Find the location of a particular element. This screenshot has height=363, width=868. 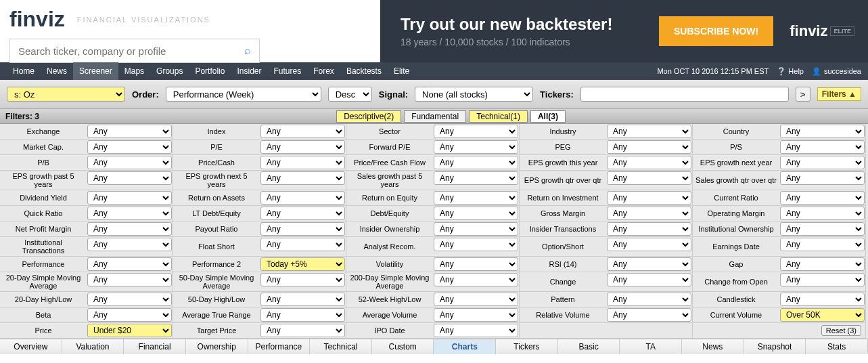

filter-tab: Technical(1) is located at coordinates (498, 116).